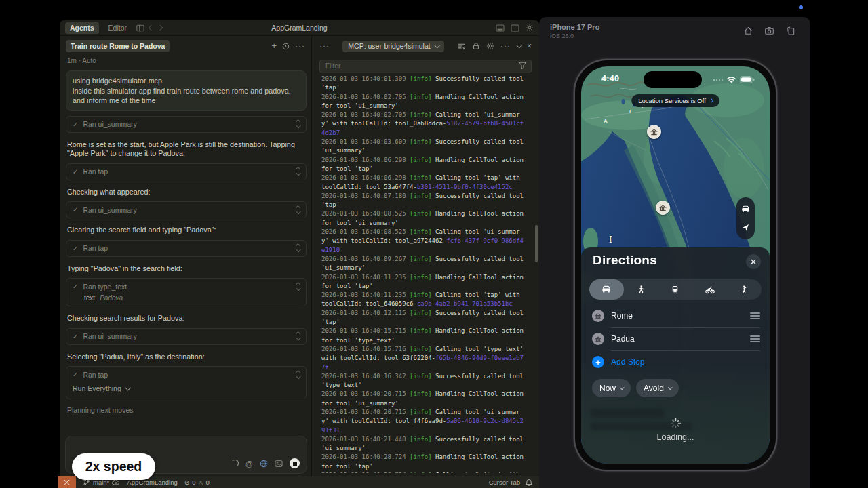 This screenshot has width=868, height=488. I want to click on log-line: 2026-01-03 16:40:06.298 [info] Handling …, so click(424, 165).